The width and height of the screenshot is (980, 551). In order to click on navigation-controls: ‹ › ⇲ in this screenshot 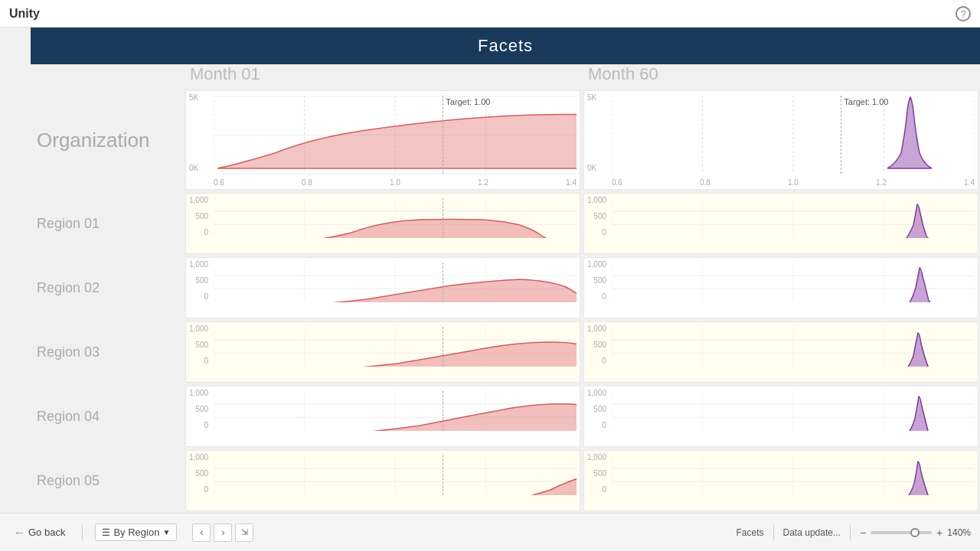, I will do `click(223, 533)`.